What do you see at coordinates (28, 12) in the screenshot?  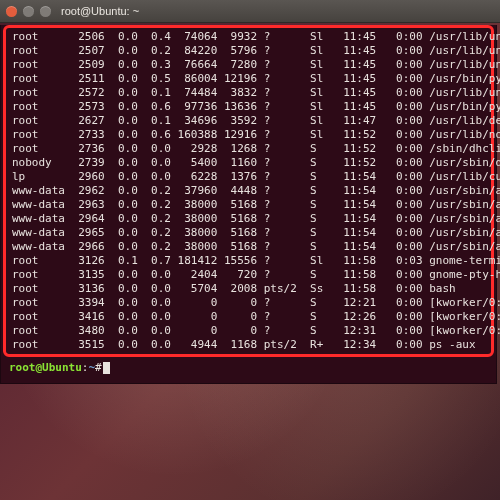 I see `minimize-icon` at bounding box center [28, 12].